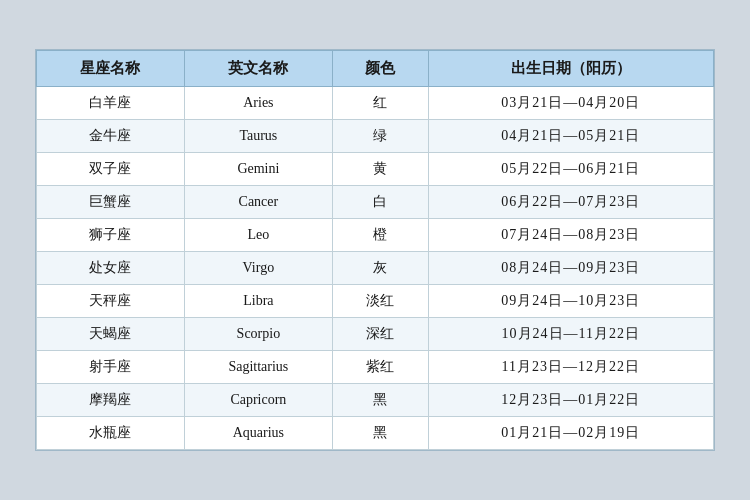 Image resolution: width=750 pixels, height=500 pixels. I want to click on cell-color: 红, so click(380, 104).